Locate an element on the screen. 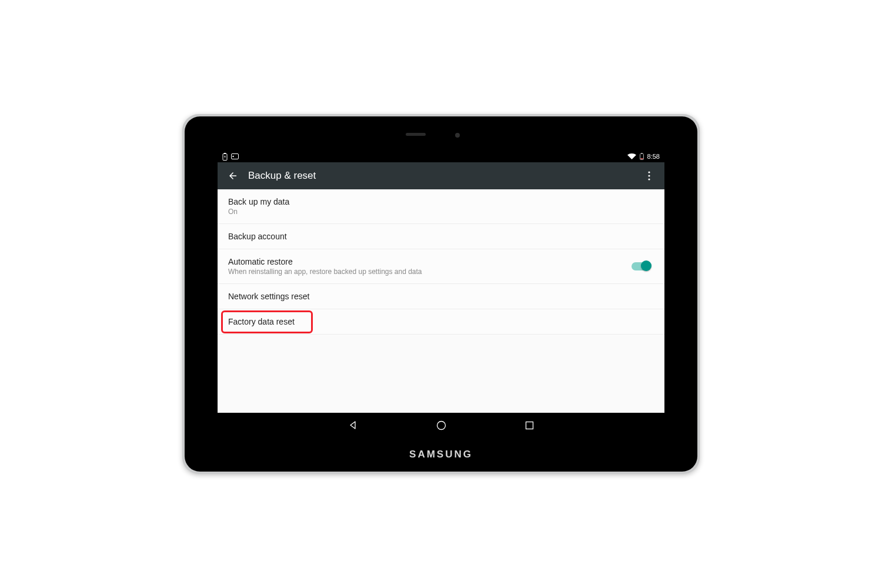 Image resolution: width=882 pixels, height=588 pixels. arrow-back-icon is located at coordinates (233, 176).